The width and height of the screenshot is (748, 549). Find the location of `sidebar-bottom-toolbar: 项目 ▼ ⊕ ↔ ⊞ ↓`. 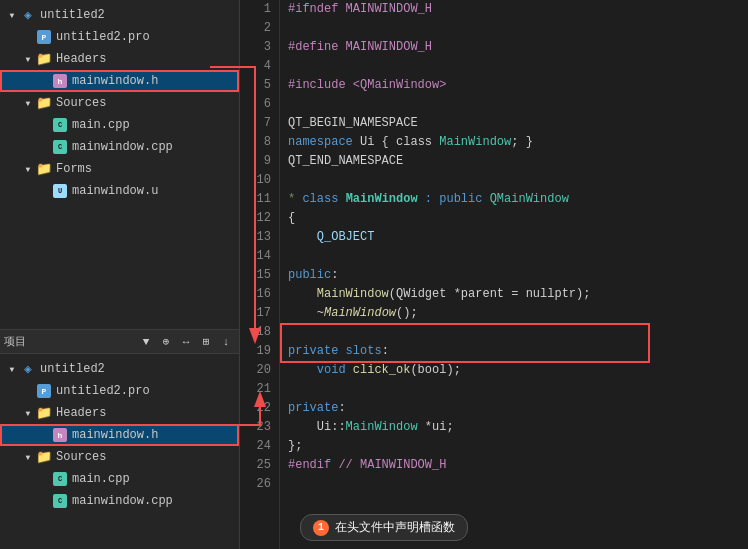

sidebar-bottom-toolbar: 项目 ▼ ⊕ ↔ ⊞ ↓ is located at coordinates (120, 342).